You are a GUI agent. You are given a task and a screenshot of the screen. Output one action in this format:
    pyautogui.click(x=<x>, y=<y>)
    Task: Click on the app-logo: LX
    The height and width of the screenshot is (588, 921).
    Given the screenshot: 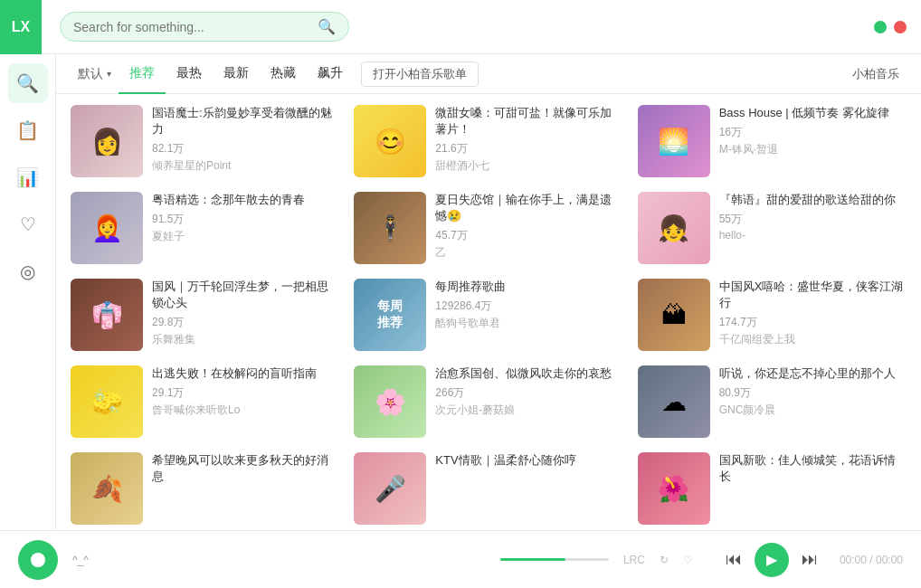 What is the action you would take?
    pyautogui.click(x=21, y=27)
    